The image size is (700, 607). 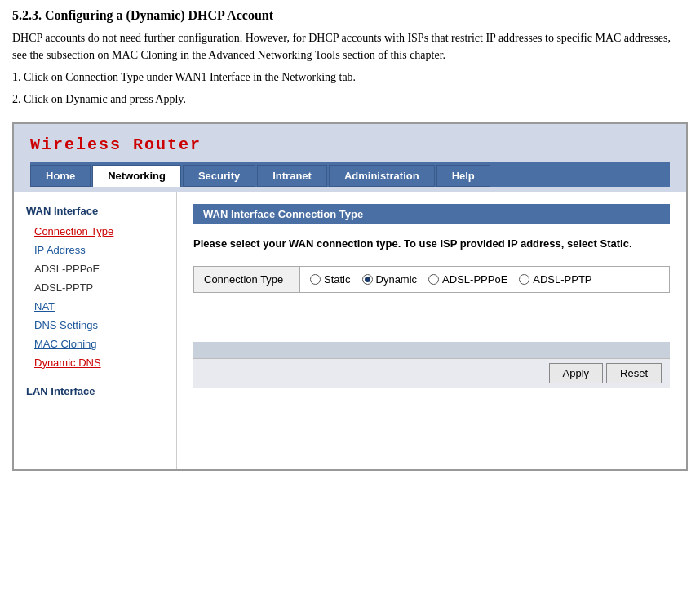 What do you see at coordinates (219, 176) in the screenshot?
I see `nav-security: Security` at bounding box center [219, 176].